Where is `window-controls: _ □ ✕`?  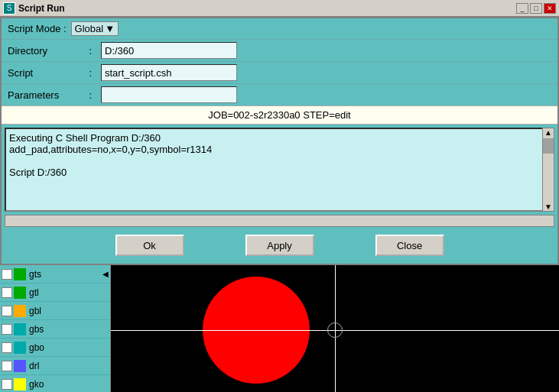
window-controls: _ □ ✕ is located at coordinates (536, 8).